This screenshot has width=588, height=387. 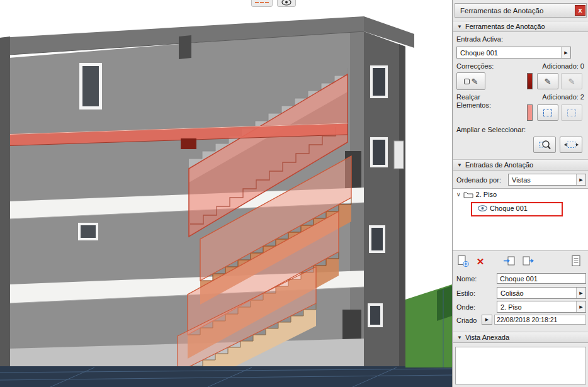 What do you see at coordinates (468, 97) in the screenshot?
I see `highlight-label-line1: Realçar` at bounding box center [468, 97].